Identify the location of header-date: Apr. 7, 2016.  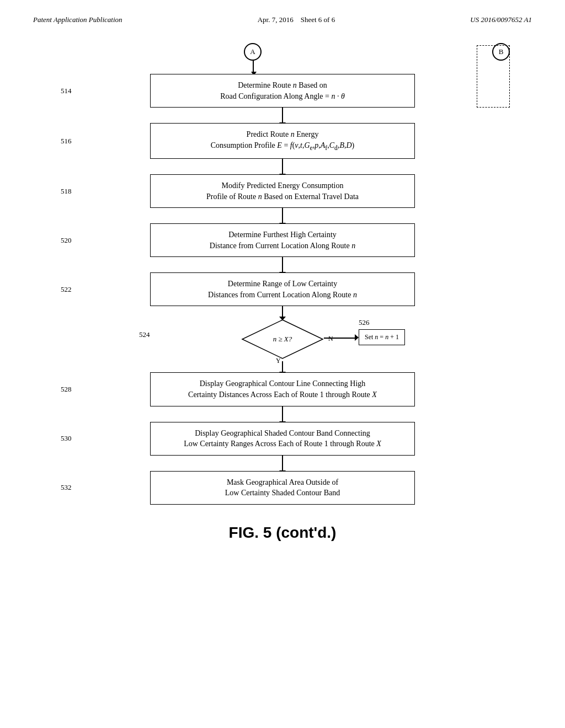
(276, 20).